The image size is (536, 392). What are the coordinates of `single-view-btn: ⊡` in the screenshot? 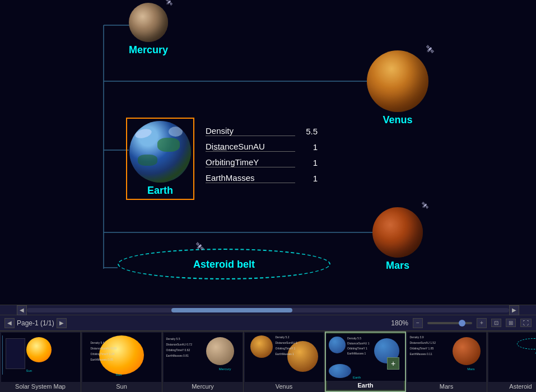 It's located at (496, 323).